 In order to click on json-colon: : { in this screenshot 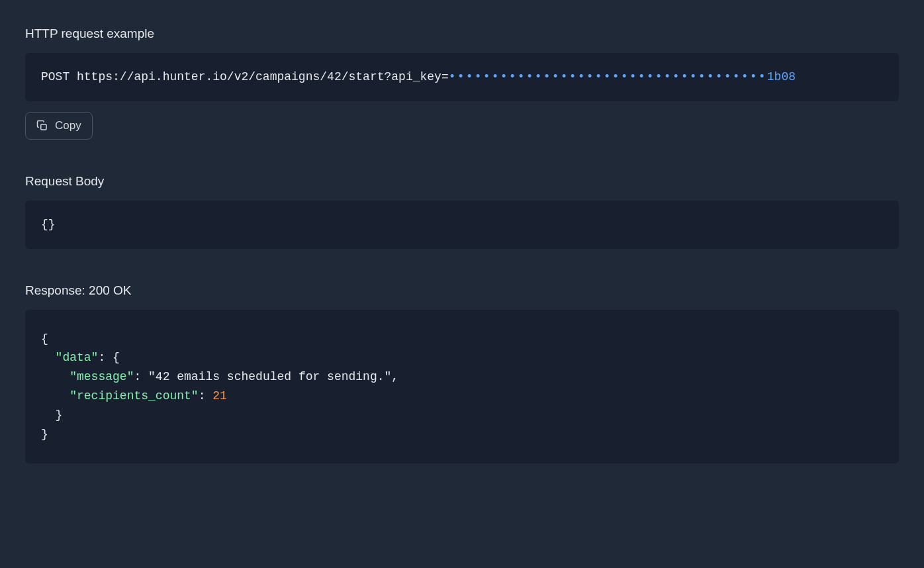, I will do `click(109, 357)`.